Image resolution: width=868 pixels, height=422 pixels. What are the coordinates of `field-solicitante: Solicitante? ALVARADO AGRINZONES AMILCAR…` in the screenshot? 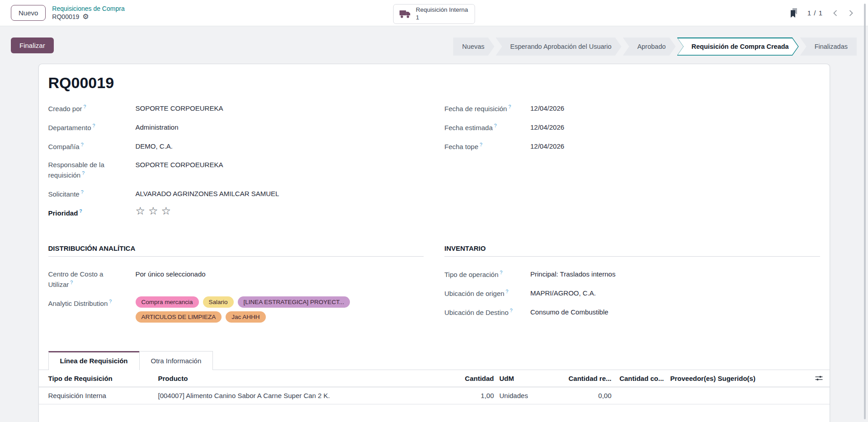 It's located at (236, 194).